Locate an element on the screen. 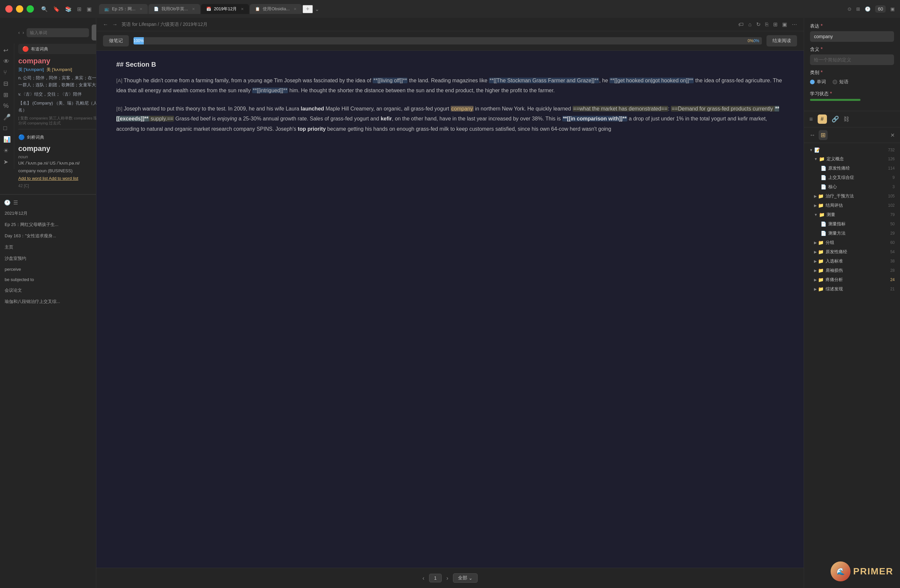 Image resolution: width=900 pixels, height=588 pixels. tag-tab-active: # is located at coordinates (822, 119).